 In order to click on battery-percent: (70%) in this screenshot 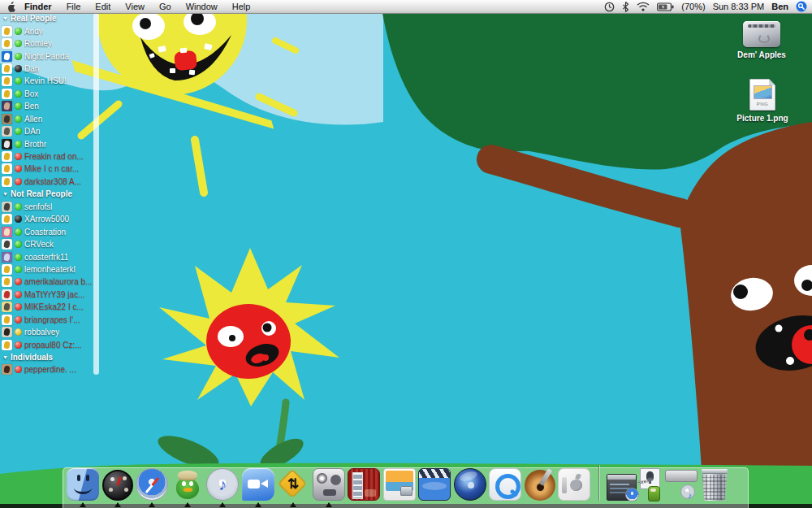, I will do `click(693, 7)`.